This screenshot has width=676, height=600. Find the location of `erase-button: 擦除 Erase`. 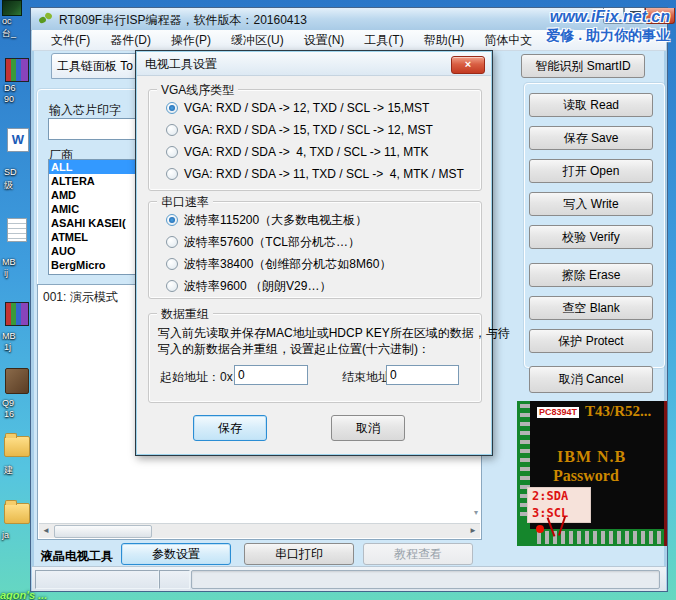

erase-button: 擦除 Erase is located at coordinates (591, 275).